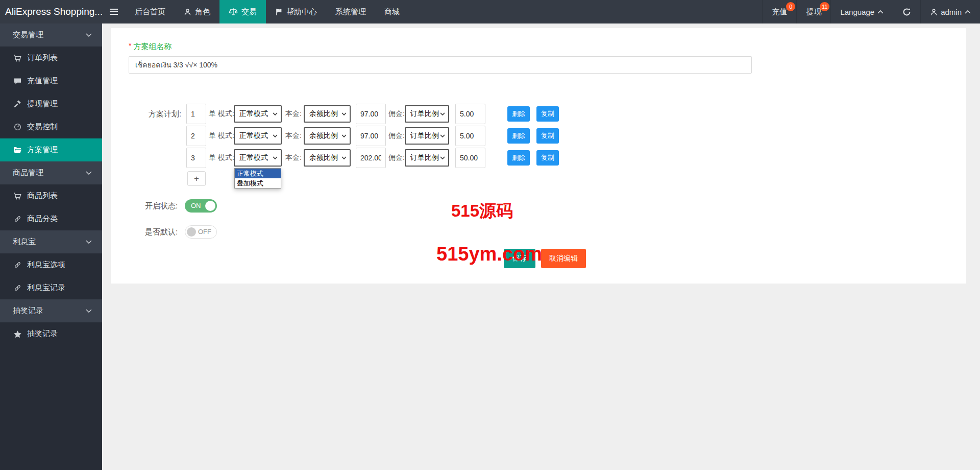 This screenshot has width=980, height=470. What do you see at coordinates (906, 12) in the screenshot?
I see `refresh-button` at bounding box center [906, 12].